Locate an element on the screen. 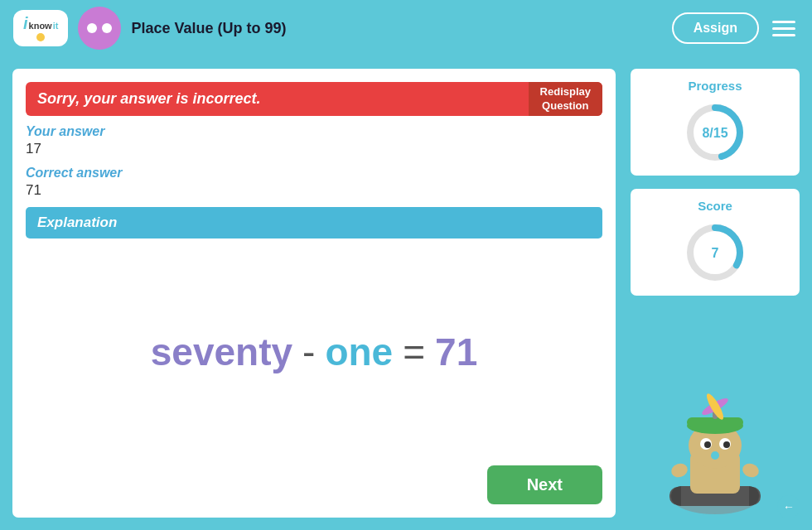  correct-answer-section: Correct answer 71 is located at coordinates (314, 182).